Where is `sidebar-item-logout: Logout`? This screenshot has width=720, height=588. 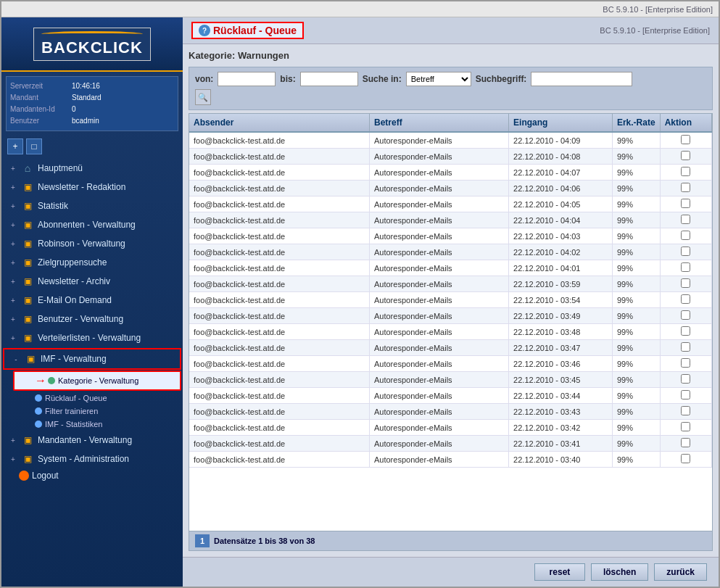
sidebar-item-logout: Logout is located at coordinates (92, 476).